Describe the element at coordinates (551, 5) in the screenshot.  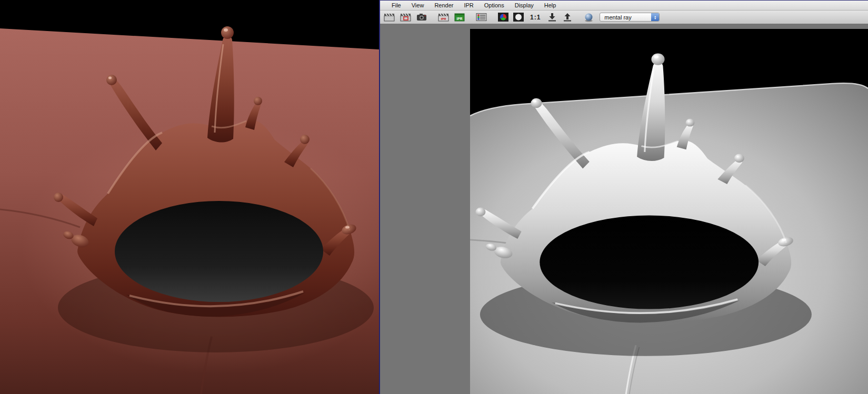
I see `menu-item-help: Help` at that location.